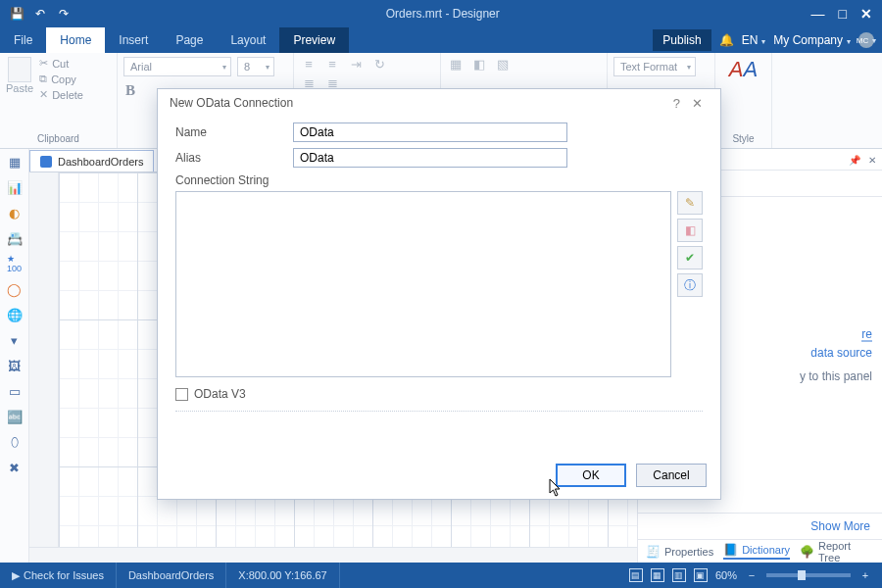  Describe the element at coordinates (671, 475) in the screenshot. I see `cancel-button: Cancel` at that location.